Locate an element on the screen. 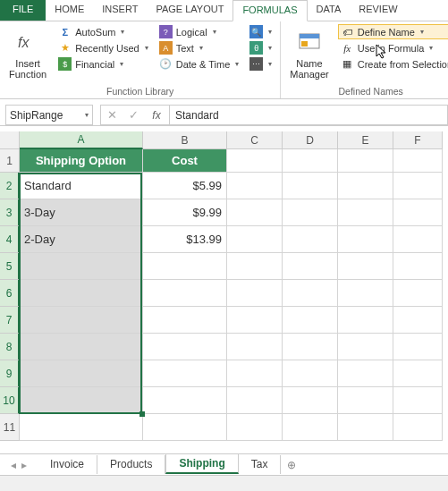  financial-button: $Financial▾ is located at coordinates (104, 64).